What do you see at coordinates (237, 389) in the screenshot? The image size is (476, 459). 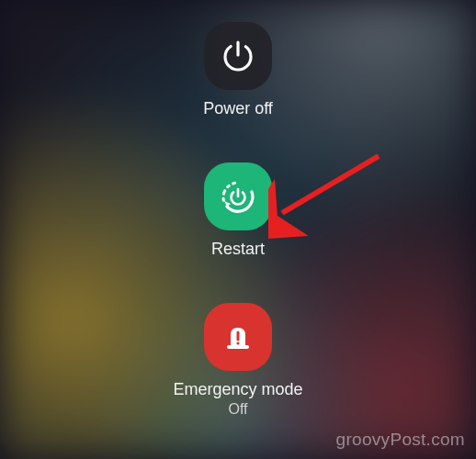 I see `emergency-label: Emergency mode` at bounding box center [237, 389].